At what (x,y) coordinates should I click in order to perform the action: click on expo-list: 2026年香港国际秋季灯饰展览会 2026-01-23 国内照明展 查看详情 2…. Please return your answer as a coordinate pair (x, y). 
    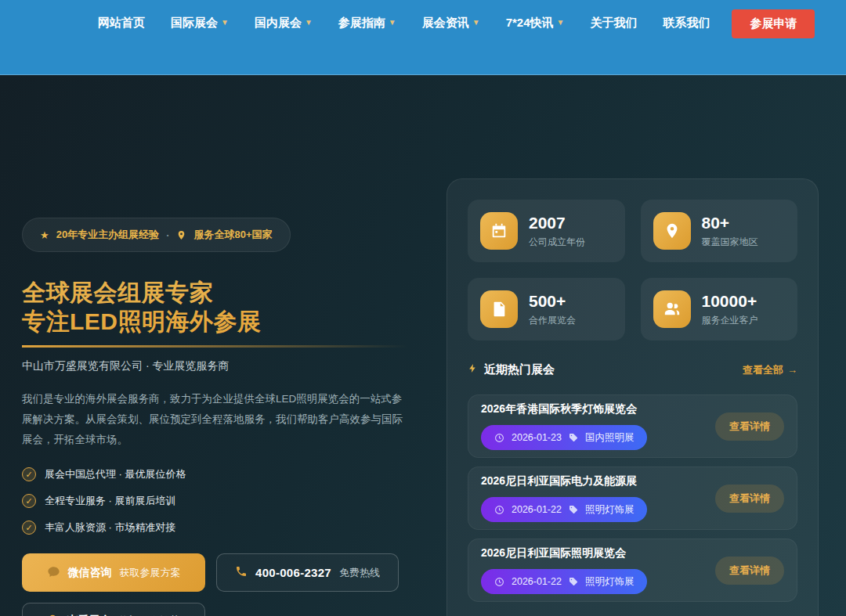
    Looking at the image, I should click on (633, 498).